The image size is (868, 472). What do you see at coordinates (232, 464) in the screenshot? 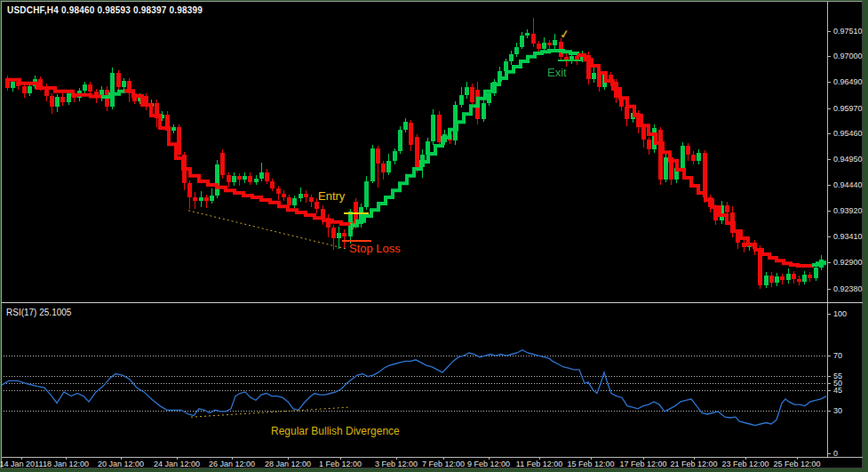
I see `time-axis-label: 26 Jan 12:00` at bounding box center [232, 464].